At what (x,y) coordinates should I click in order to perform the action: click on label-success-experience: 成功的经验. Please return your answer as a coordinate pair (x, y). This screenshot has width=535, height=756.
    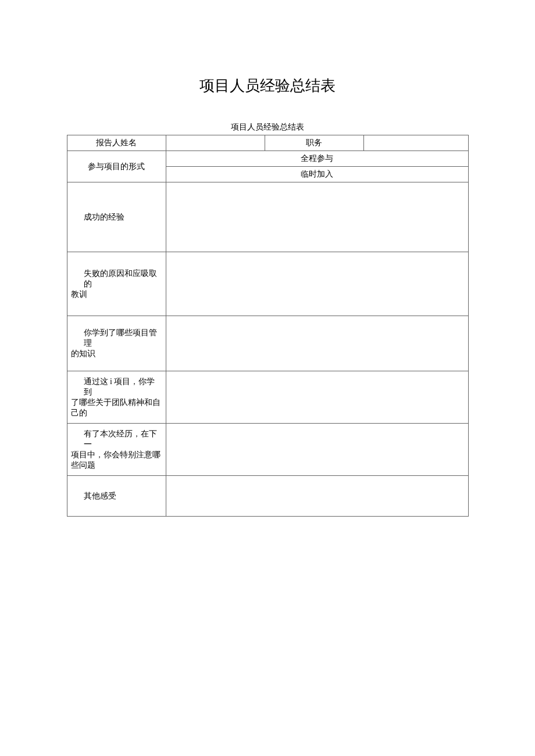
    Looking at the image, I should click on (116, 217).